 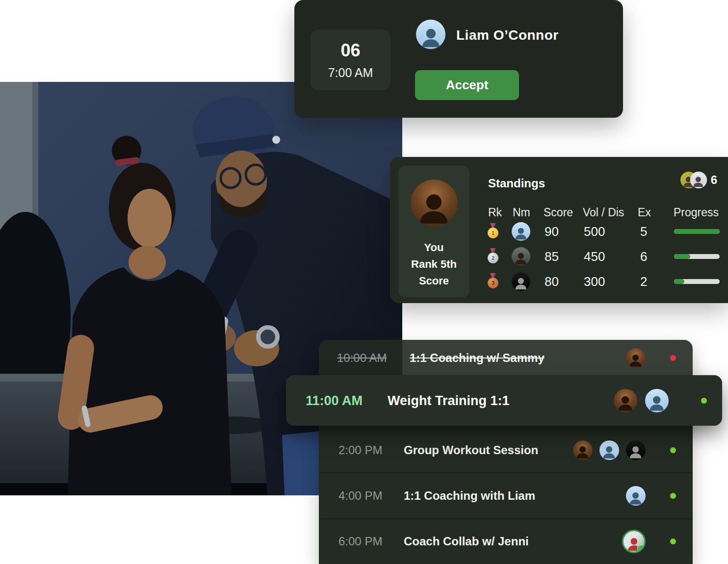 I want to click on session-time: 2:00 PM, so click(x=360, y=450).